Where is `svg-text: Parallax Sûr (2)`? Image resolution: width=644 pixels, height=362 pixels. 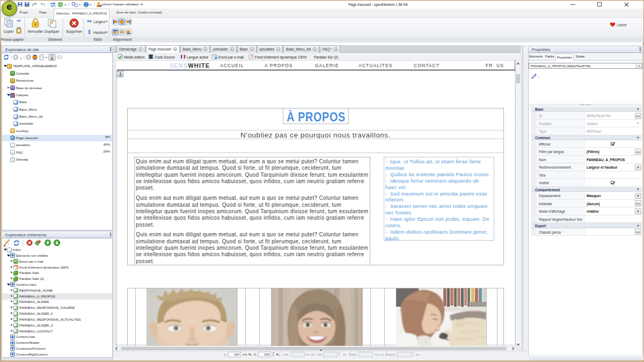 svg-text: Parallax Sûr (2) is located at coordinates (326, 57).